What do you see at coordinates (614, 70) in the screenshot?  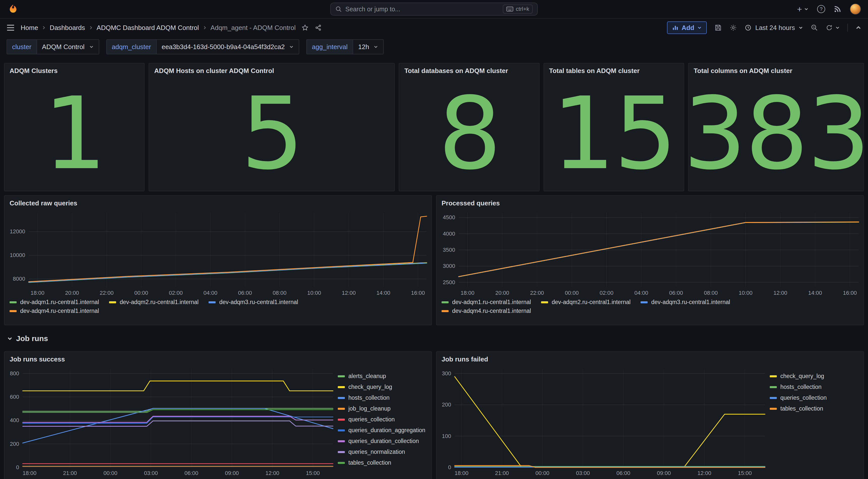 I see `panel-title: Total tables on ADQM cluster` at bounding box center [614, 70].